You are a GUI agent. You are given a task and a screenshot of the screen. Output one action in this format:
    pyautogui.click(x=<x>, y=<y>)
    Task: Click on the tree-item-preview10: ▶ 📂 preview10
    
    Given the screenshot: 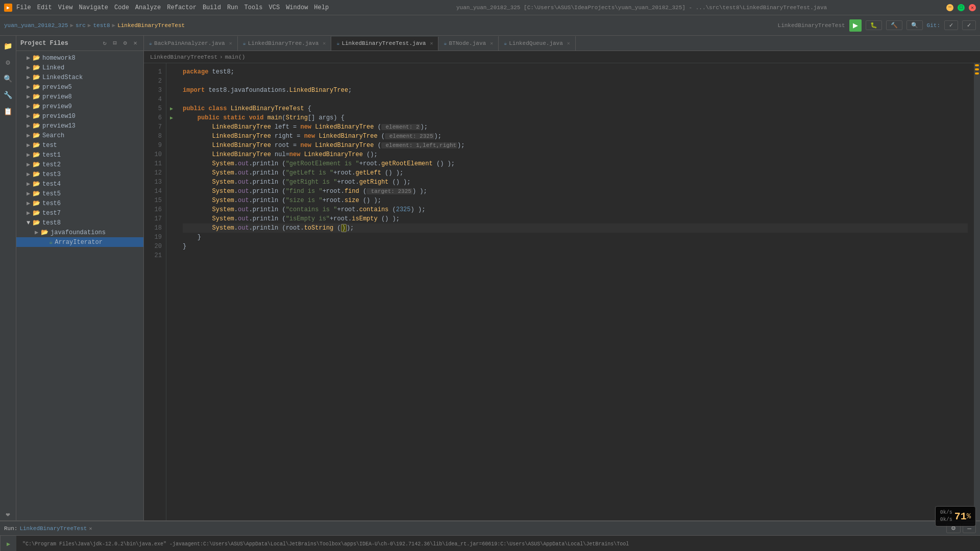 What is the action you would take?
    pyautogui.click(x=80, y=116)
    